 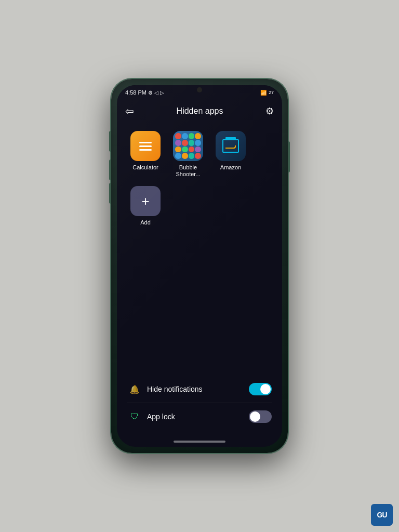 What do you see at coordinates (144, 92) in the screenshot?
I see `status-time: 4:58 PM ⚙ ◁ ▷` at bounding box center [144, 92].